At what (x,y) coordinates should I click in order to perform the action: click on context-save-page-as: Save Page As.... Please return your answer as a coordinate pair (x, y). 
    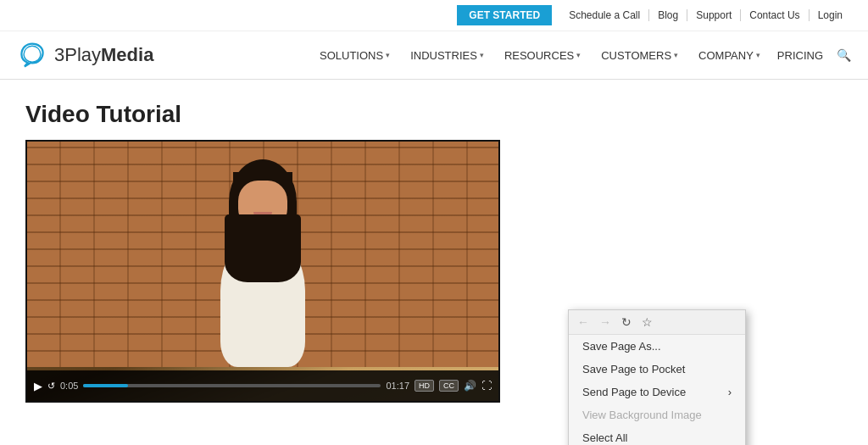
    Looking at the image, I should click on (657, 346).